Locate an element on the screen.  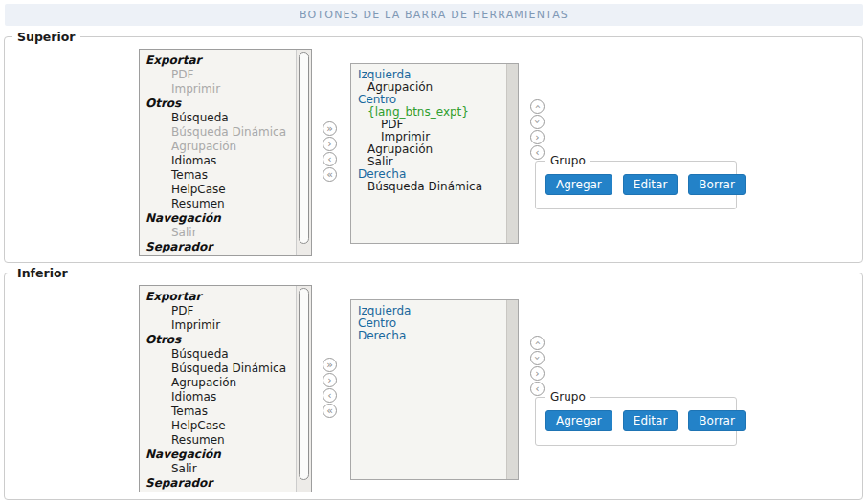
assigned-list: IzquierdaCentroDerecha is located at coordinates (429, 323).